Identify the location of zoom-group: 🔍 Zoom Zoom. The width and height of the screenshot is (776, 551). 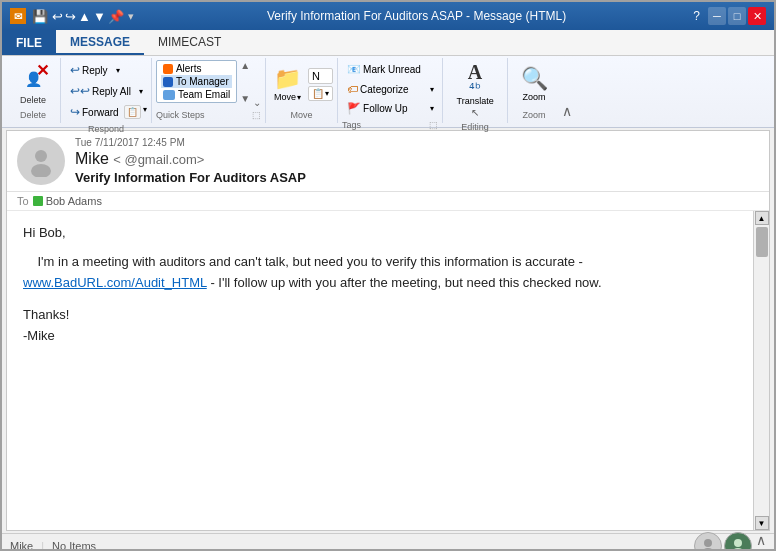
(534, 90).